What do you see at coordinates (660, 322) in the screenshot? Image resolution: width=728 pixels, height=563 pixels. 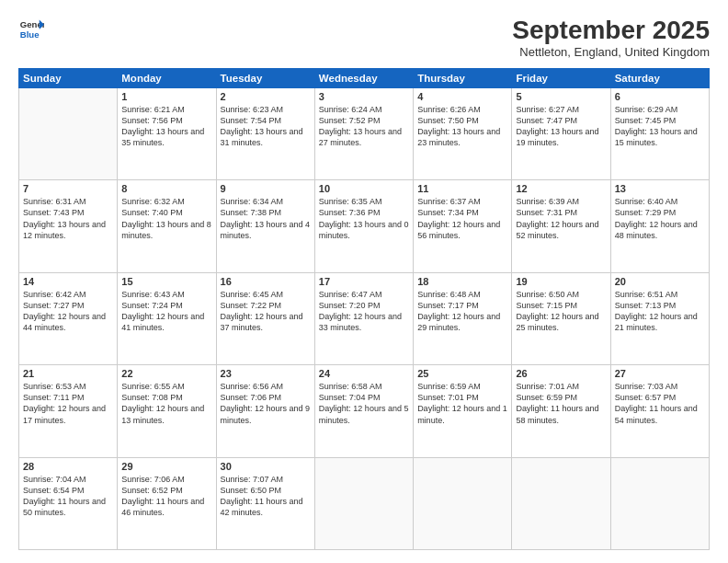 I see `daylight-text: Daylight: 12 hours and 21 minutes.` at bounding box center [660, 322].